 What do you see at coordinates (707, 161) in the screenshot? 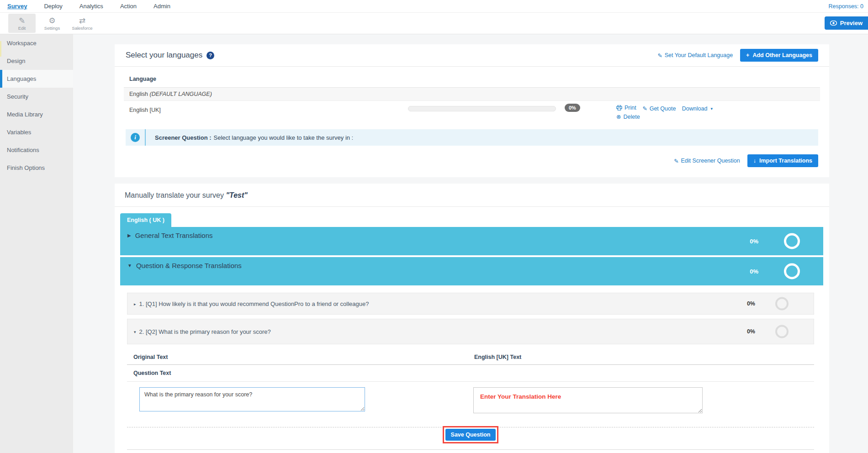
I see `edit-screener-question-link: ✎ Edit Screener Question` at bounding box center [707, 161].